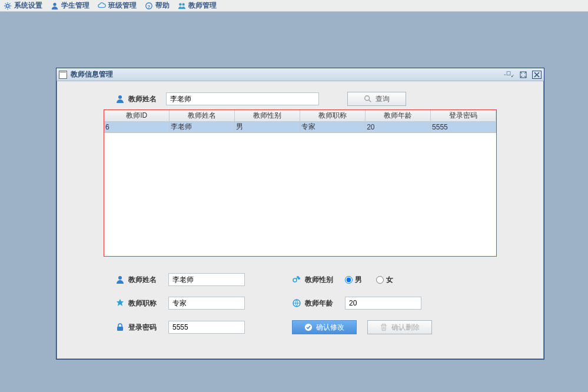 The width and height of the screenshot is (588, 392). What do you see at coordinates (142, 304) in the screenshot?
I see `label-text: 教师职称` at bounding box center [142, 304].